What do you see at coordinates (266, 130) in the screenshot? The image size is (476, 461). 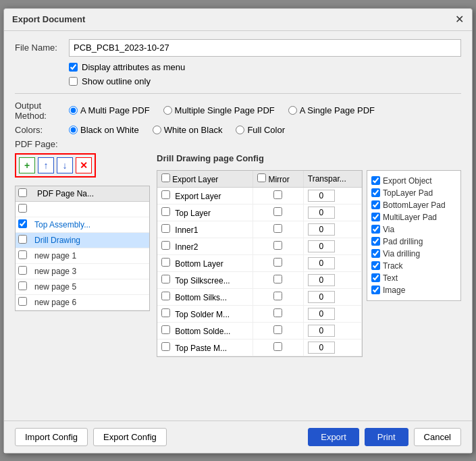 I see `color-full-color-label: Full Color` at bounding box center [266, 130].